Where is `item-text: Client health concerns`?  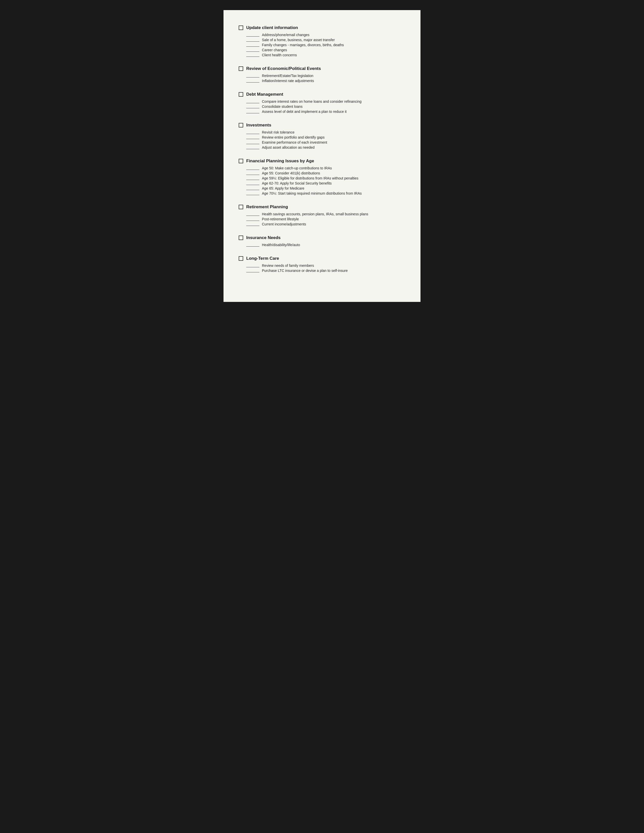 item-text: Client health concerns is located at coordinates (279, 55).